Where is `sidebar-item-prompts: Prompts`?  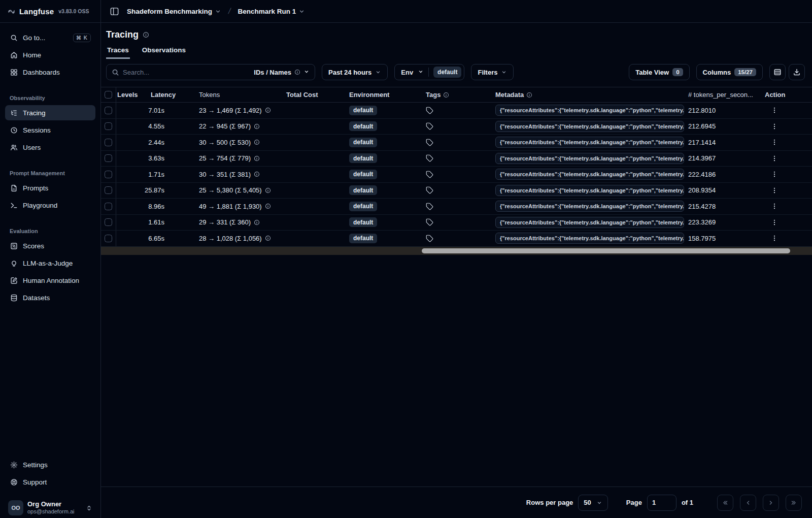 sidebar-item-prompts: Prompts is located at coordinates (50, 188).